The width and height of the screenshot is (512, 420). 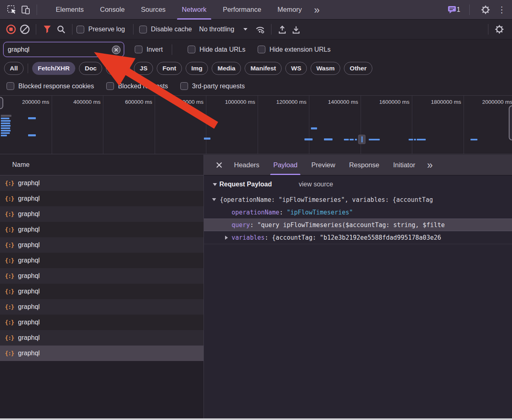 What do you see at coordinates (386, 102) in the screenshot?
I see `timeline-label: 1600000 ms` at bounding box center [386, 102].